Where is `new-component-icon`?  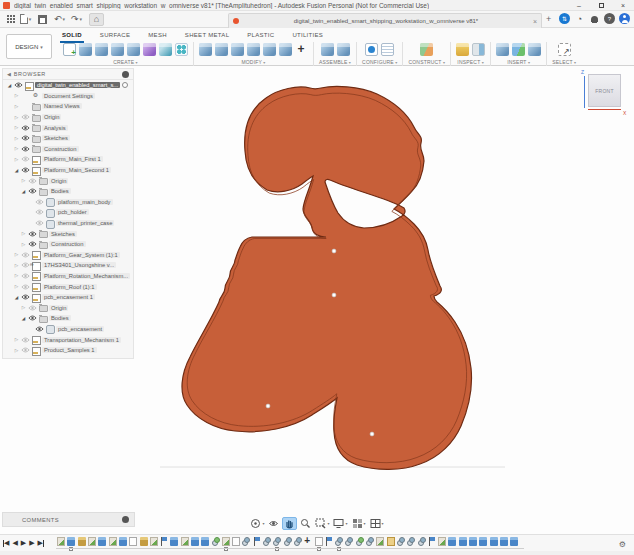
new-component-icon is located at coordinates (328, 50).